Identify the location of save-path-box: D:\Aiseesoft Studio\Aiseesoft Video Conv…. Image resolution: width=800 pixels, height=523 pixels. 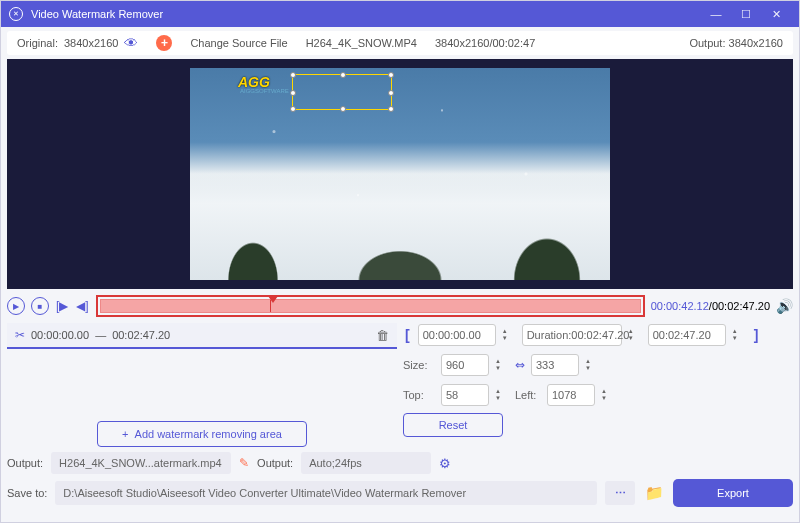
(326, 493).